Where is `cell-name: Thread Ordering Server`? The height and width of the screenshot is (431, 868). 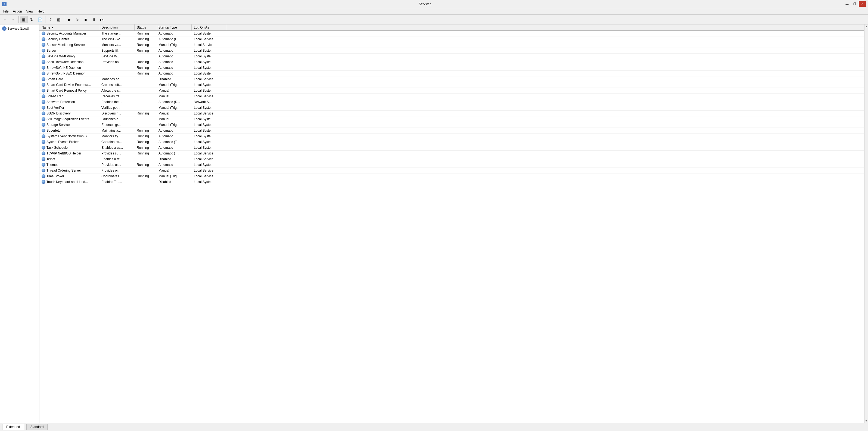 cell-name: Thread Ordering Server is located at coordinates (69, 171).